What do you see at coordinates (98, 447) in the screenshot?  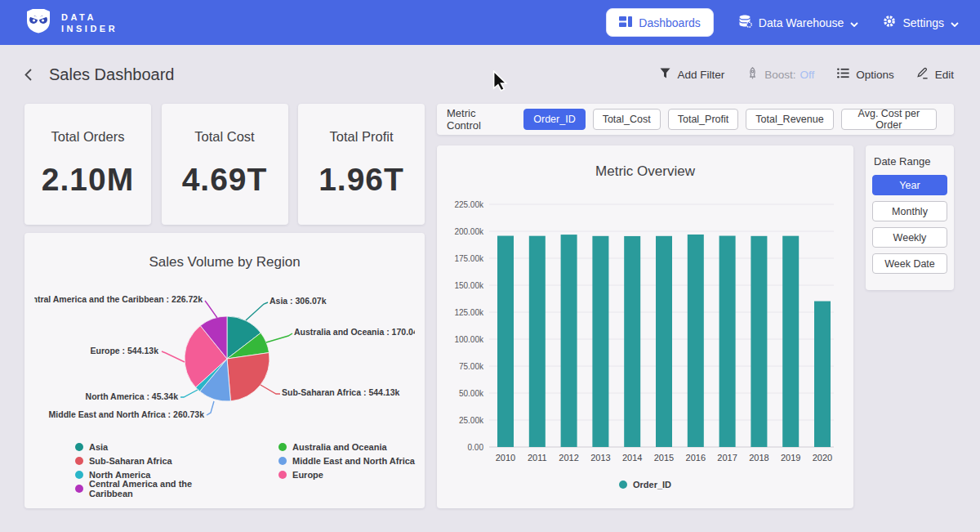 I see `legend-label: Asia` at bounding box center [98, 447].